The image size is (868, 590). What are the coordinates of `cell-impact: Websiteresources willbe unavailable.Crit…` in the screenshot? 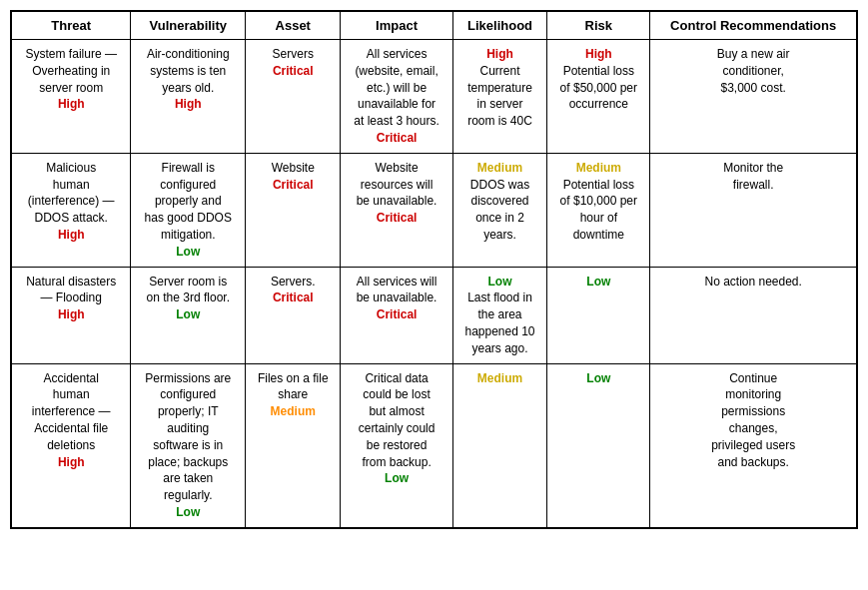 It's located at (397, 210).